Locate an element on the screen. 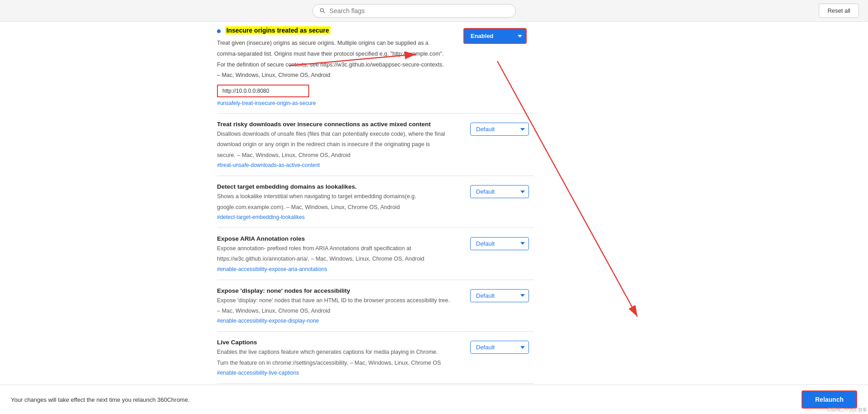  search-icon is located at coordinates (323, 11).